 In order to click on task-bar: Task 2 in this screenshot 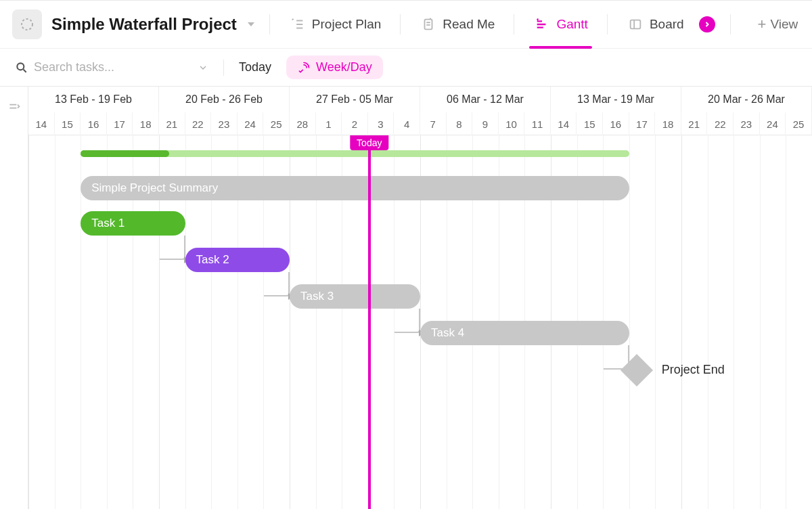, I will do `click(238, 260)`.